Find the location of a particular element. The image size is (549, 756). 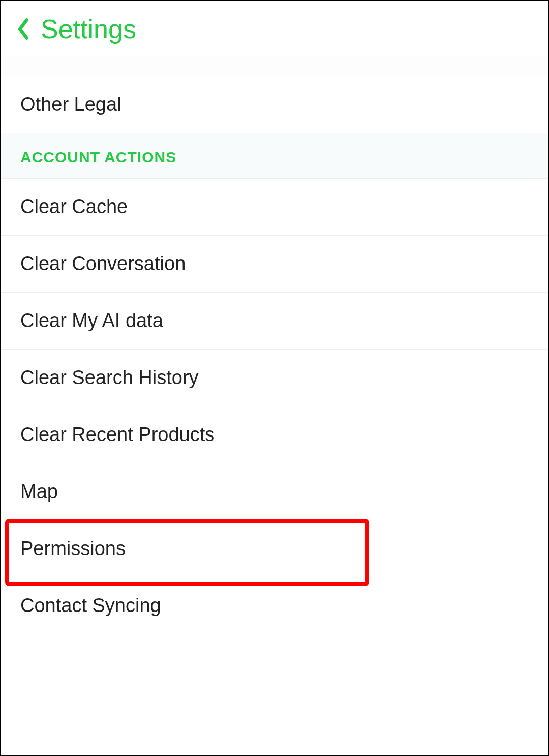

item-label: Clear My AI data is located at coordinates (92, 321).